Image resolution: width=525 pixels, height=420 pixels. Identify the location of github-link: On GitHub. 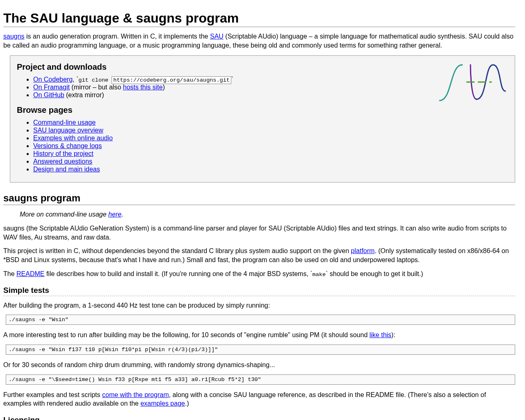
(49, 95).